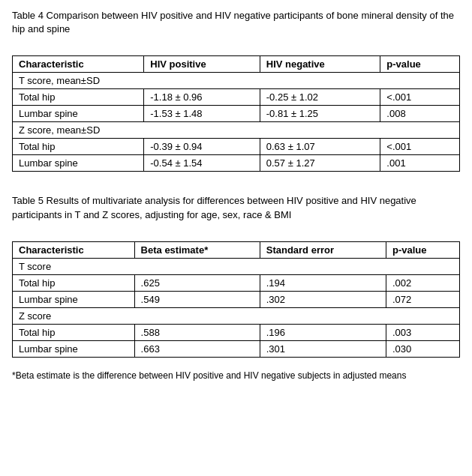  I want to click on table5-r1-c1: Total hip, so click(74, 283).